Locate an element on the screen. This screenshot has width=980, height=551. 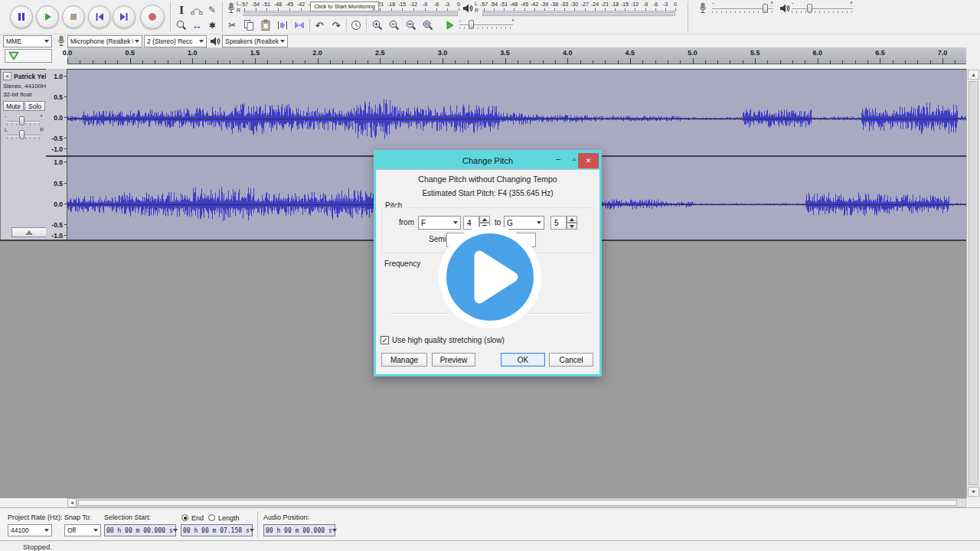
vertical-scrollbar-thumb is located at coordinates (974, 283).